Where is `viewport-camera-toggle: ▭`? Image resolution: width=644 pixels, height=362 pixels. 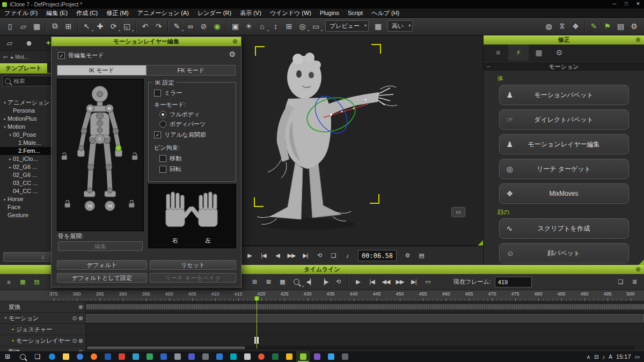 viewport-camera-toggle: ▭ is located at coordinates (458, 212).